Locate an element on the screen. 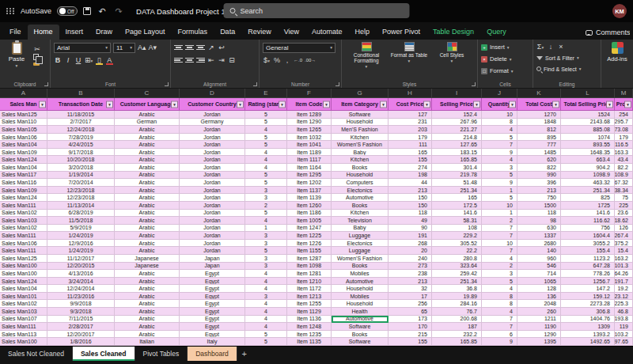 The width and height of the screenshot is (633, 364). cell: 10/20/2018 is located at coordinates (81, 160).